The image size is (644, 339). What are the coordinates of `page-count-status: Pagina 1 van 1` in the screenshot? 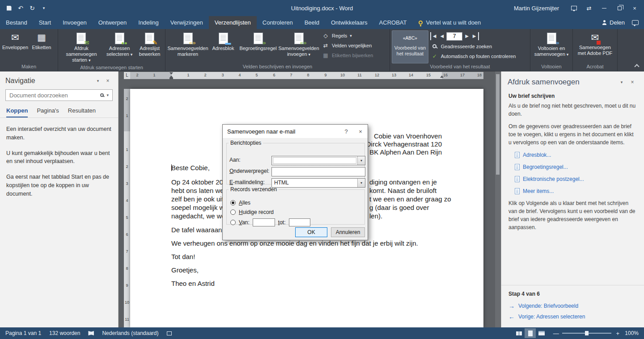 It's located at (22, 333).